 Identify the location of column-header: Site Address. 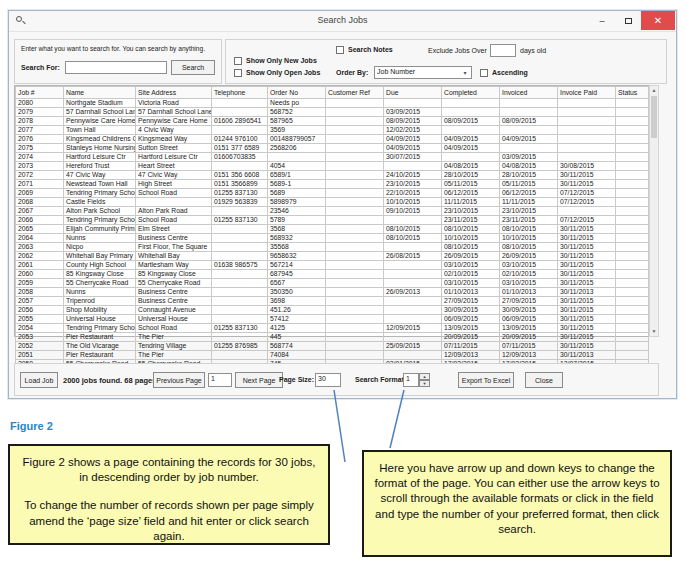
(174, 93).